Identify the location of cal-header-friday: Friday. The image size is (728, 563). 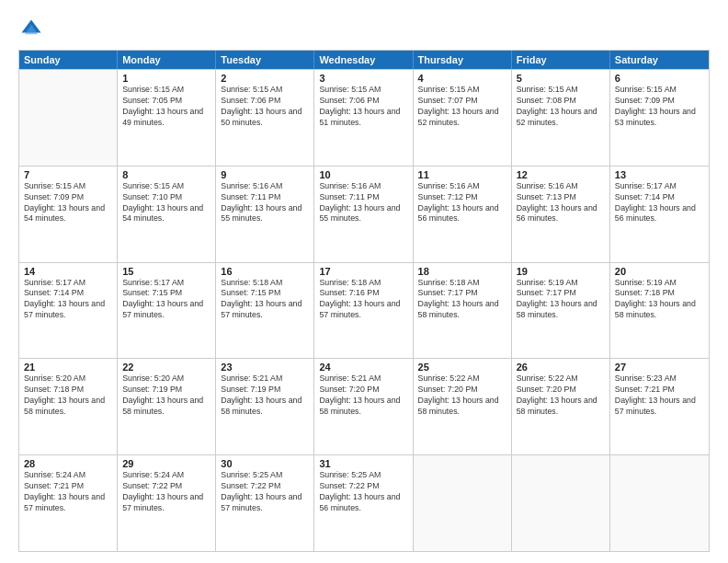
(561, 60).